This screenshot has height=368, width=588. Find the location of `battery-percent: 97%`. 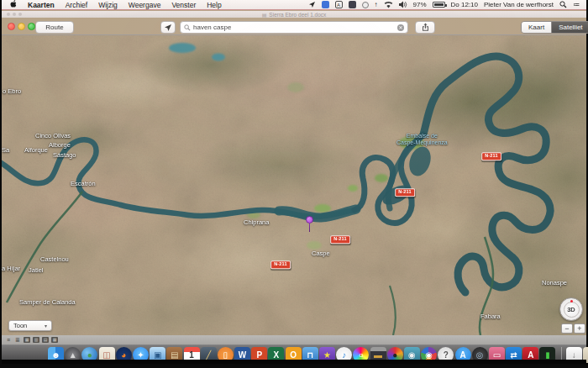

battery-percent: 97% is located at coordinates (420, 5).